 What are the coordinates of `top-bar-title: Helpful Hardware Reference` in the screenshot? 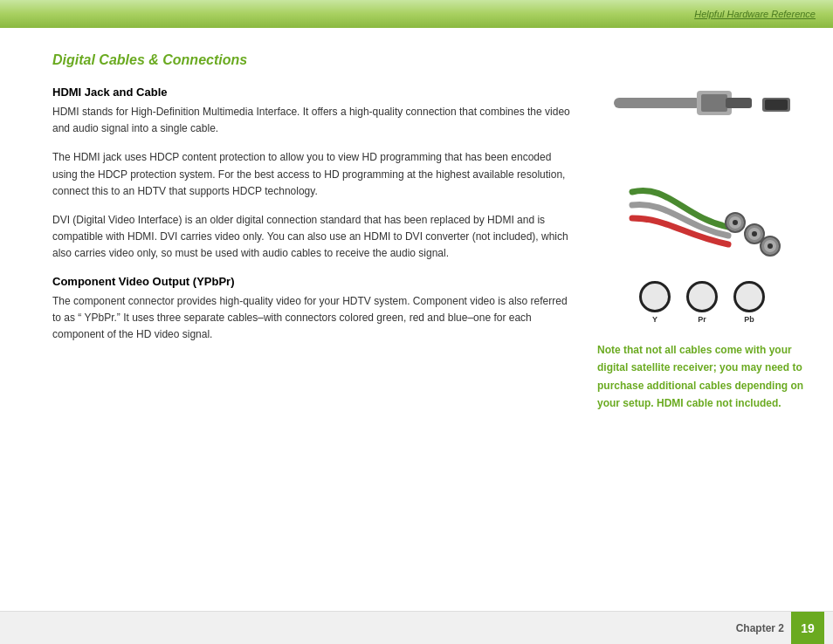 It's located at (754, 14).